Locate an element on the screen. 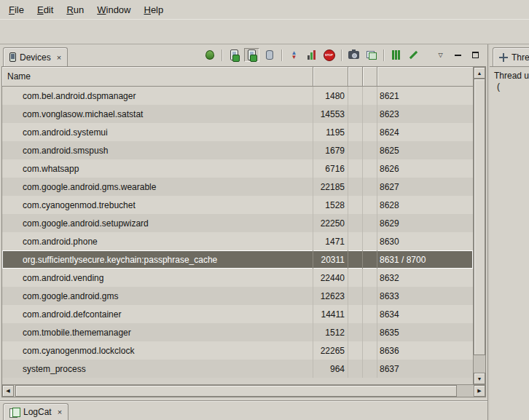 Image resolution: width=529 pixels, height=420 pixels. table-row: com.google.android.gms.wearable 22185 86… is located at coordinates (238, 186).